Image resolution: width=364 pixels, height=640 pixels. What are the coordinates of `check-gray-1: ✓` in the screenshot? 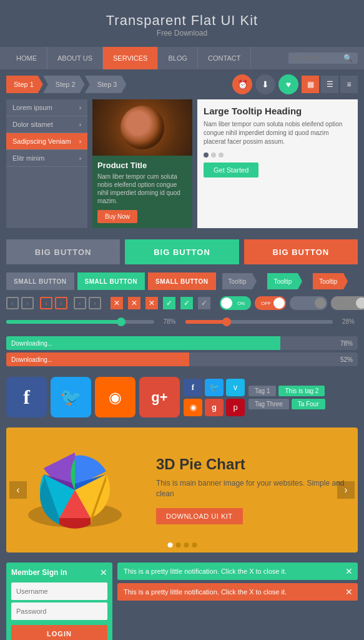 It's located at (204, 303).